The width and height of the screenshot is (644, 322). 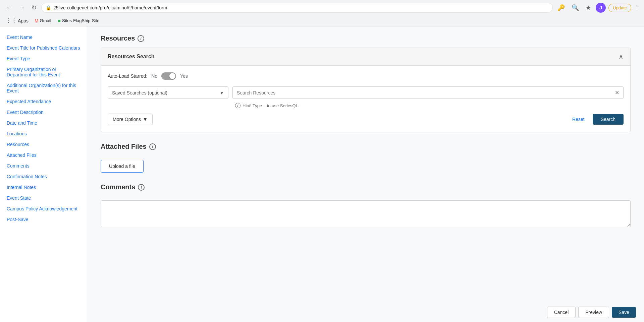 I want to click on search-row: Saved Searches (optional) ▼ ✕, so click(x=366, y=92).